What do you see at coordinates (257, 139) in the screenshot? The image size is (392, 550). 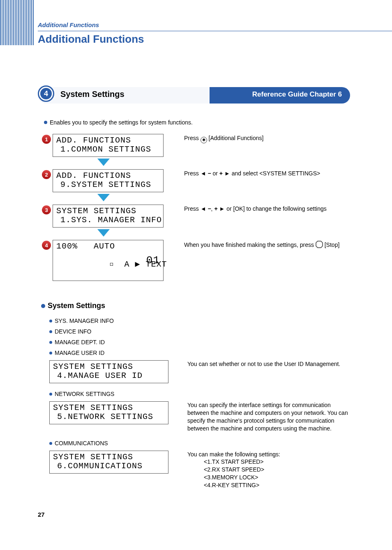 I see `step-description: Press ✱ [Additional Functions]` at bounding box center [257, 139].